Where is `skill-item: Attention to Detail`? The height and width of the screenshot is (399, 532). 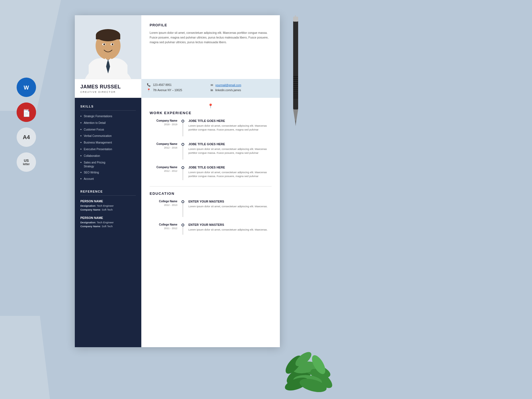 skill-item: Attention to Detail is located at coordinates (108, 123).